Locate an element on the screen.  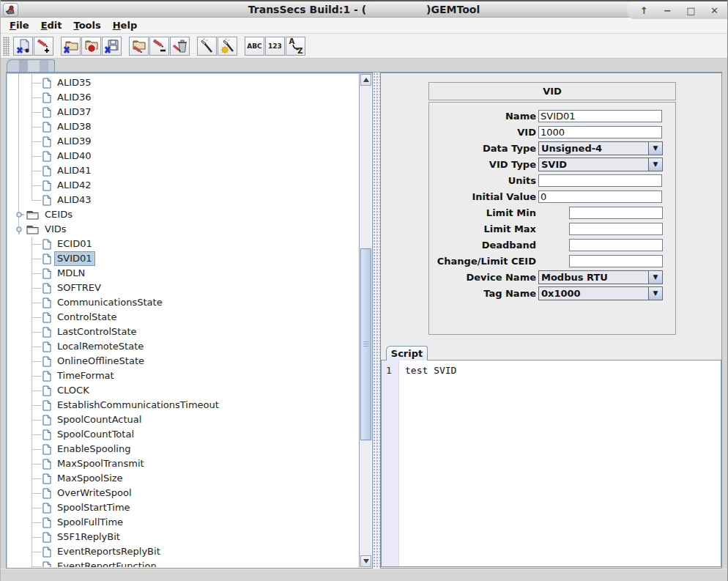
save-button is located at coordinates (111, 46).